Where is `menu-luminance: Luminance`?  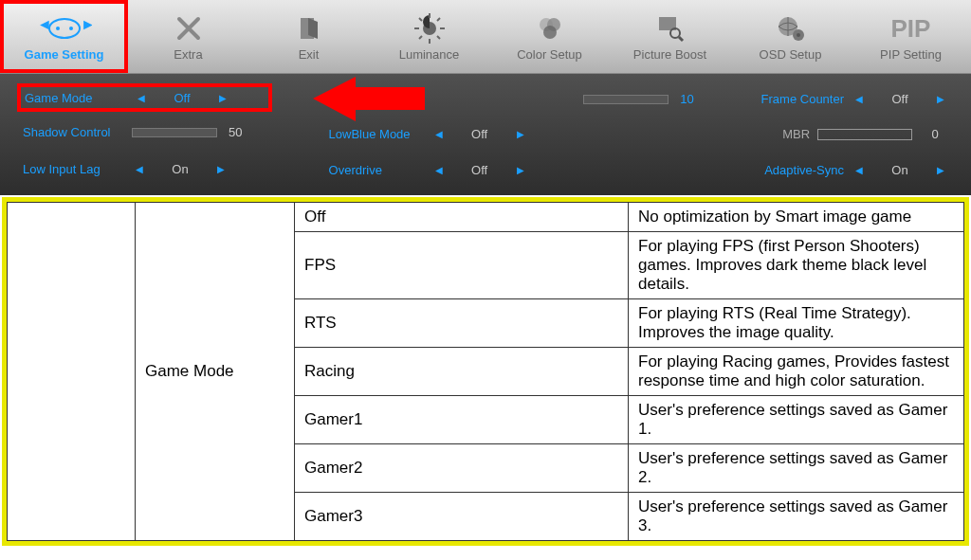 menu-luminance: Luminance is located at coordinates (429, 36).